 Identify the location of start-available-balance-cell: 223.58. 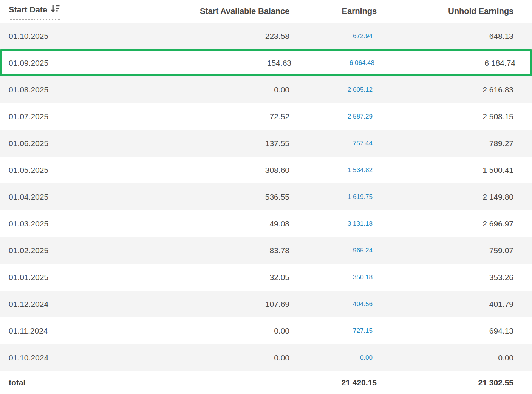
(234, 36).